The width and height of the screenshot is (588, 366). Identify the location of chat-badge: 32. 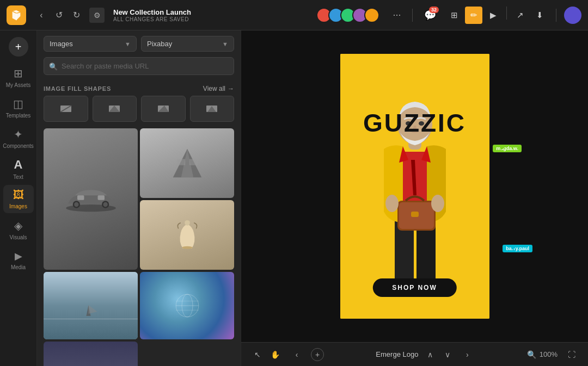
(434, 10).